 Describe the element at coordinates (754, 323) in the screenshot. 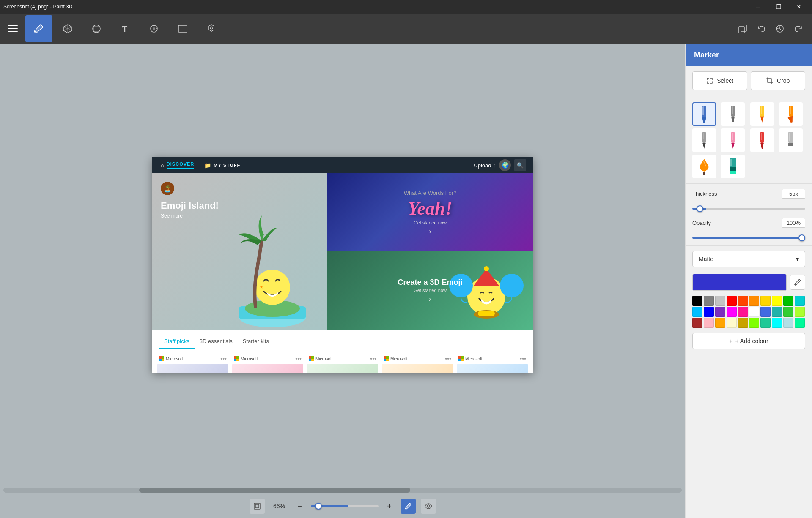

I see `color-chartreuse` at that location.